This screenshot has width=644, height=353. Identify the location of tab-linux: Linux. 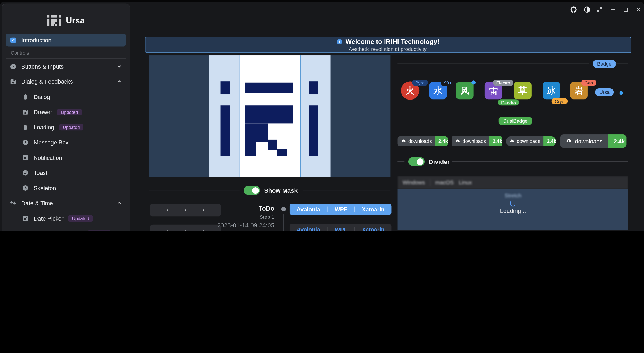
(465, 182).